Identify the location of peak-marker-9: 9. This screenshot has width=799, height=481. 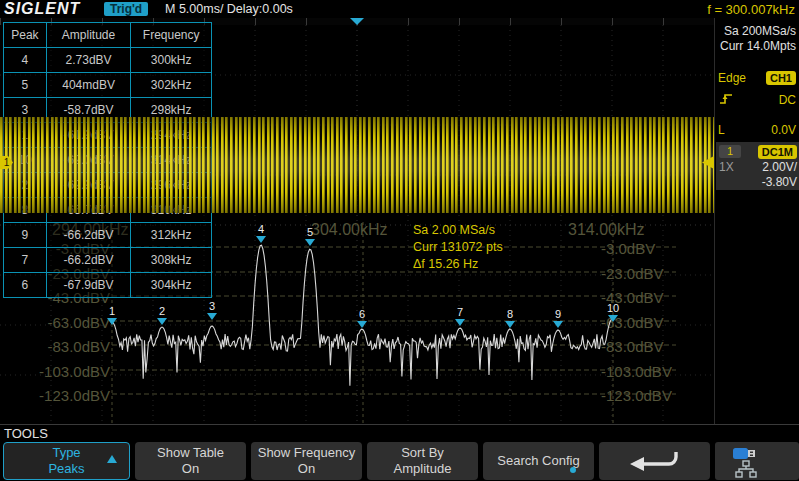
(558, 318).